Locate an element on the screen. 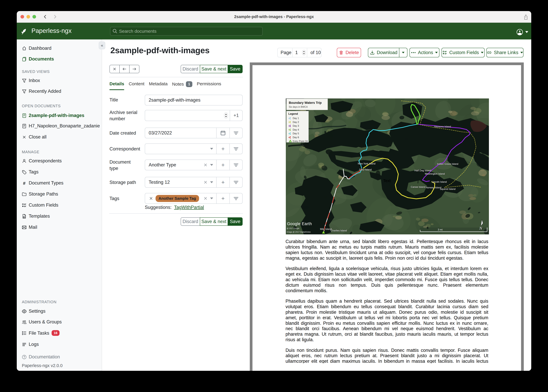  svg-text: Mile Island is located at coordinates (326, 229).